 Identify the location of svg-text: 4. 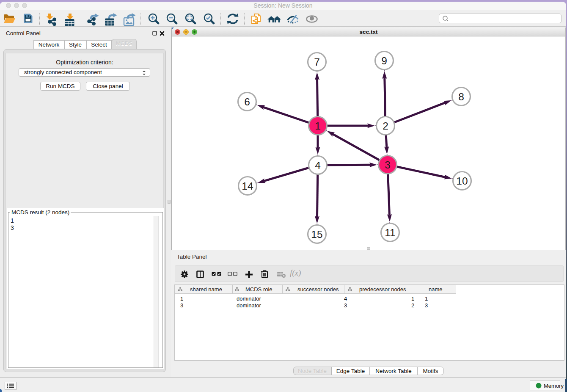
(318, 165).